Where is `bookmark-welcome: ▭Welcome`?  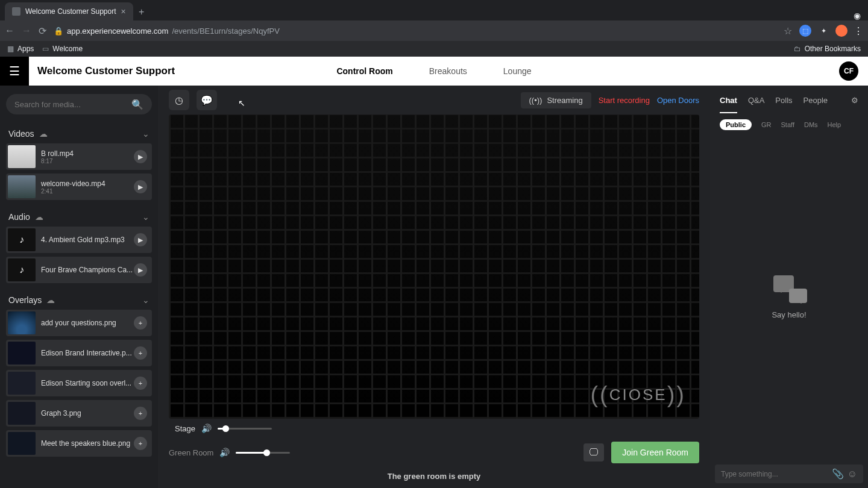
bookmark-welcome: ▭Welcome is located at coordinates (63, 49).